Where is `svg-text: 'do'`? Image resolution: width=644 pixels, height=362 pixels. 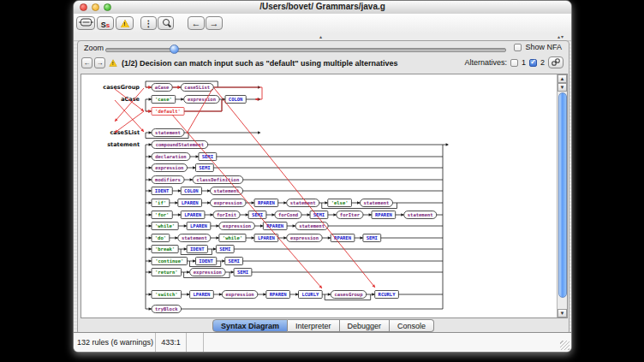
svg-text: 'do' is located at coordinates (161, 238).